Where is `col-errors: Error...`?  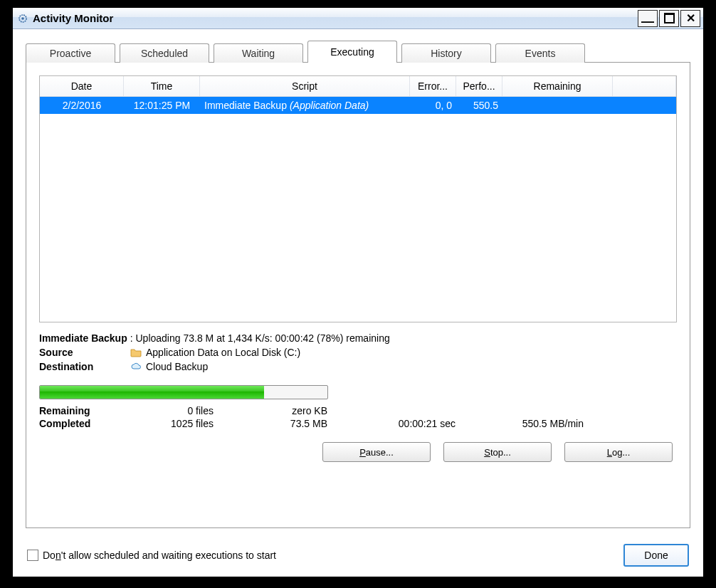 col-errors: Error... is located at coordinates (433, 86).